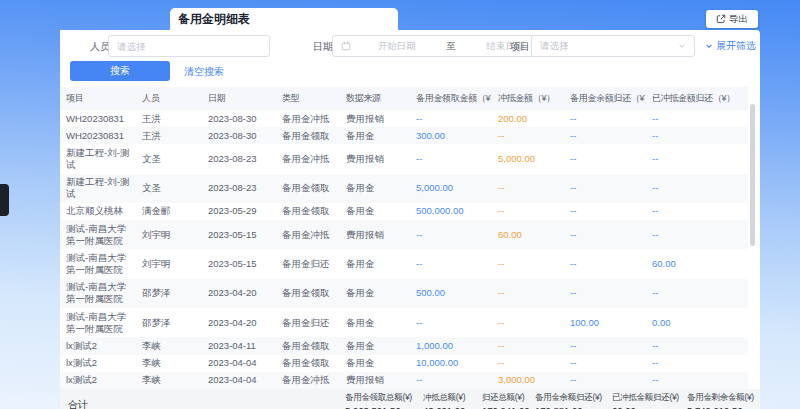  Describe the element at coordinates (396, 46) in the screenshot. I see `start-date-placeholder: 开始日期` at that location.